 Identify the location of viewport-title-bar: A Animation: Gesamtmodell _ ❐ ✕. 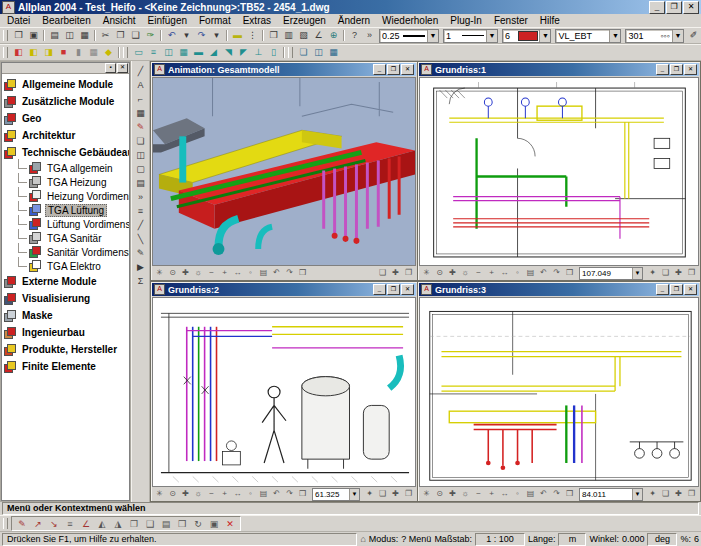
(284, 70).